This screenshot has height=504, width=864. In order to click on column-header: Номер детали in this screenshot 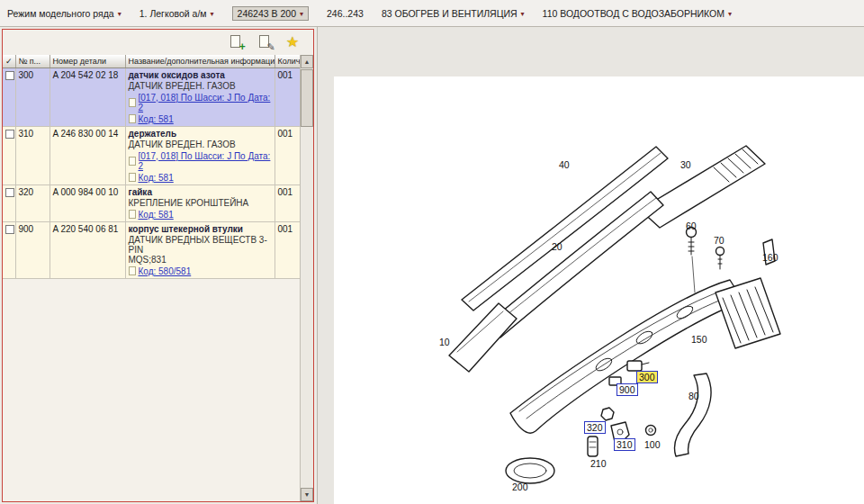, I will do `click(87, 61)`.